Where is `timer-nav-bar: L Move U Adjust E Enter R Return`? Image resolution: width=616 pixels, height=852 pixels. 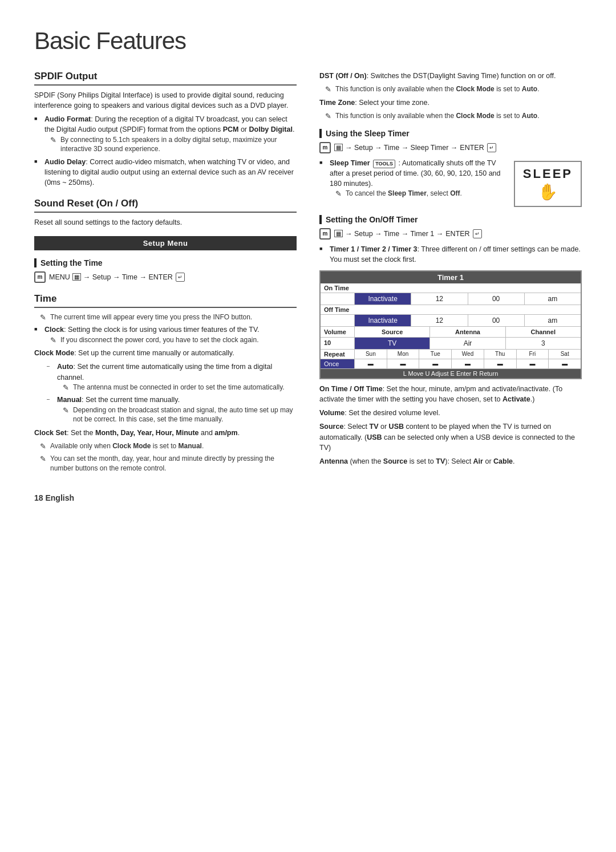 timer-nav-bar: L Move U Adjust E Enter R Return is located at coordinates (451, 374).